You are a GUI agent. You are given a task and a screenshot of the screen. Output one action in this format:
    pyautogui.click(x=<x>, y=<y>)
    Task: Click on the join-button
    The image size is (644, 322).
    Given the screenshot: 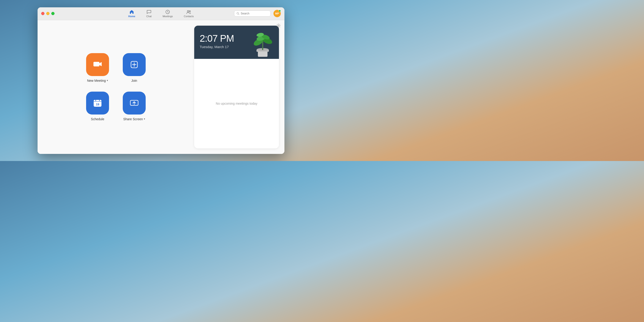 What is the action you would take?
    pyautogui.click(x=134, y=64)
    